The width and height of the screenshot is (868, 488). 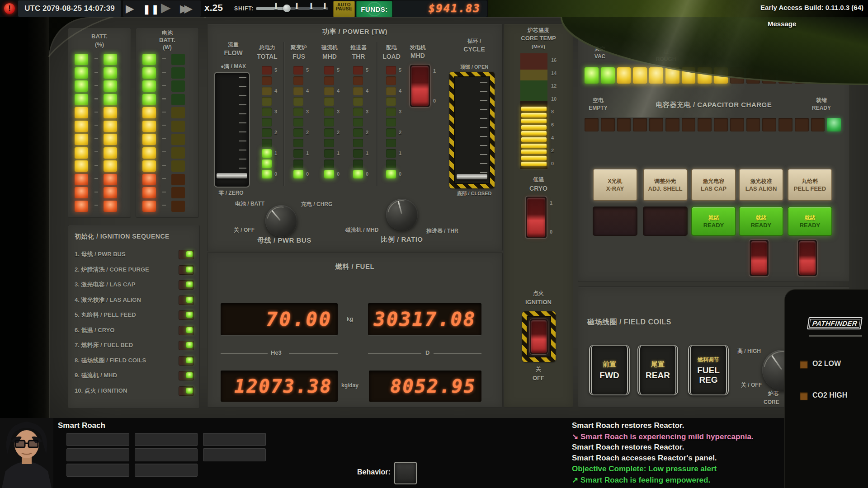 What do you see at coordinates (538, 188) in the screenshot?
I see `cryo-label: CRYO` at bounding box center [538, 188].